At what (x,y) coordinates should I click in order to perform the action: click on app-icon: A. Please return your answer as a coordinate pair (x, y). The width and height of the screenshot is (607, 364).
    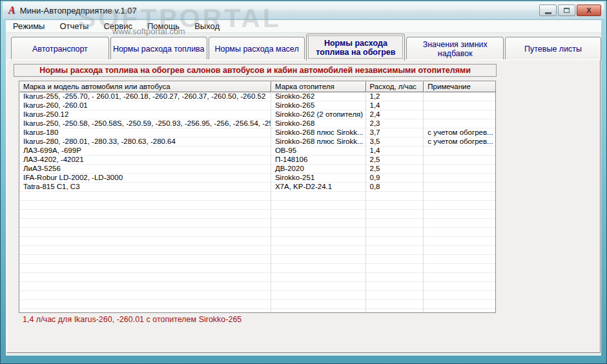
    Looking at the image, I should click on (12, 10).